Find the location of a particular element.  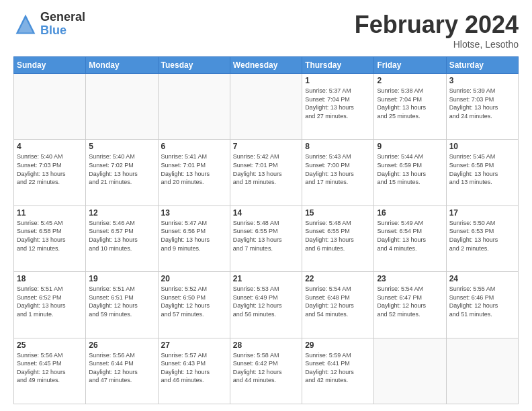

calendar-cell: 6Sunrise: 5:41 AM Sunset: 7:01 PM Daylig… is located at coordinates (193, 173).